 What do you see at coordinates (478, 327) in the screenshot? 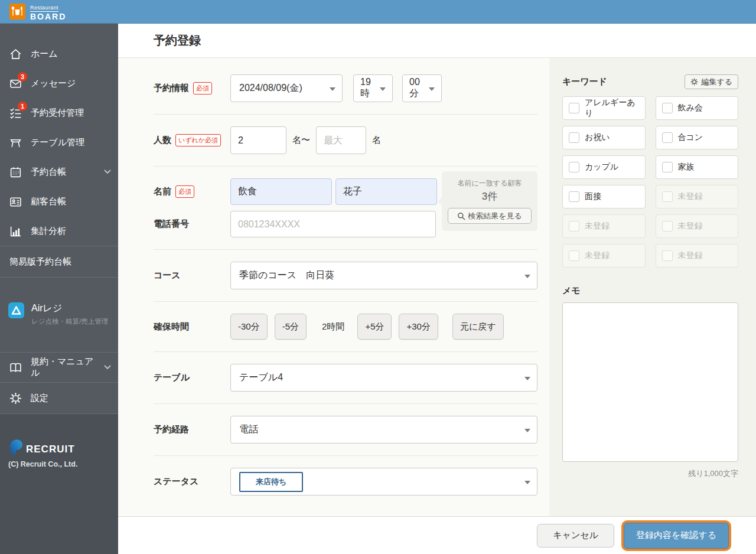
I see `duration-reset-button: 元に戻す` at bounding box center [478, 327].